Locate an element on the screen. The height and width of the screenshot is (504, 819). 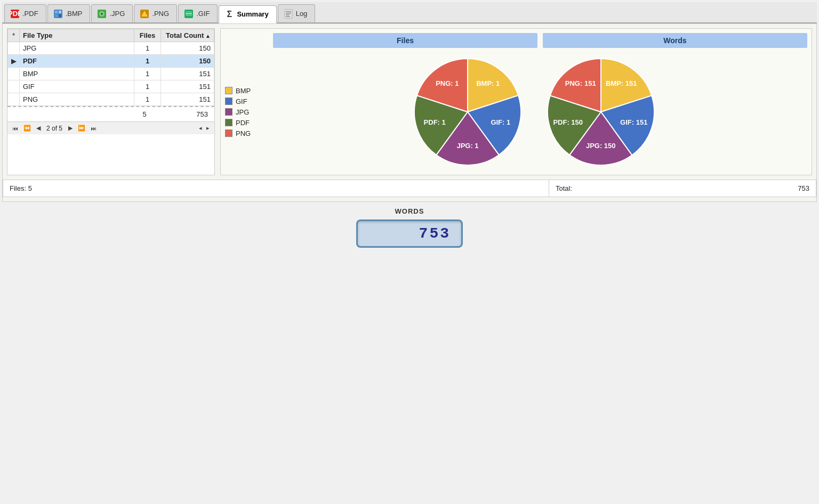
nav-first: ⏮ is located at coordinates (15, 128).